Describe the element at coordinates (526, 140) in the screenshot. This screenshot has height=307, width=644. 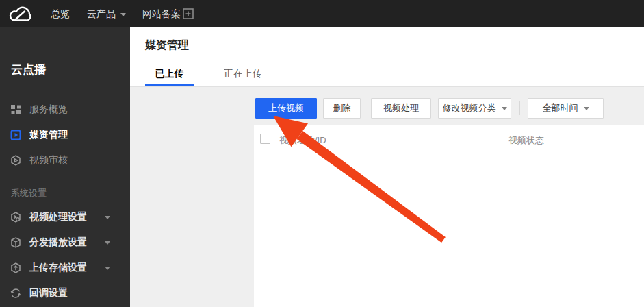
I see `column-header-video-status: 视频状态` at that location.